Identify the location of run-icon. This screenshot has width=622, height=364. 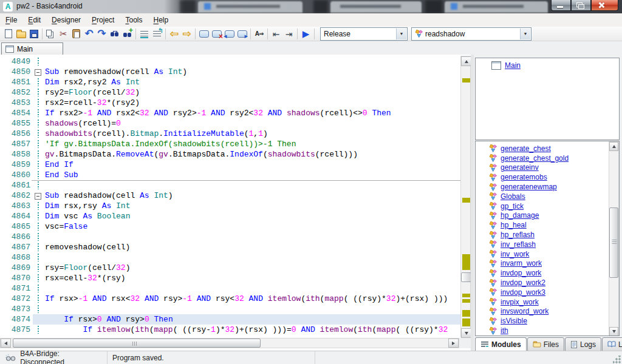
(306, 34).